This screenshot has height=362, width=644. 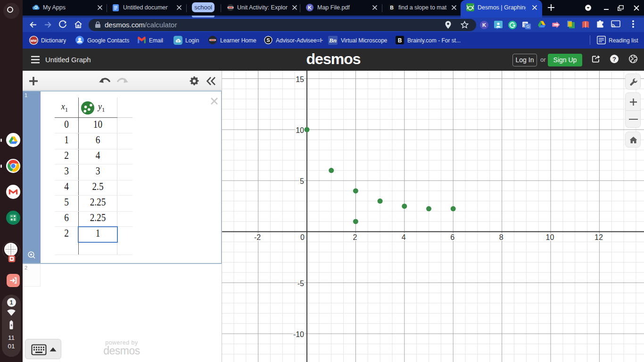 What do you see at coordinates (355, 238) in the screenshot?
I see `svg-text: 2` at bounding box center [355, 238].